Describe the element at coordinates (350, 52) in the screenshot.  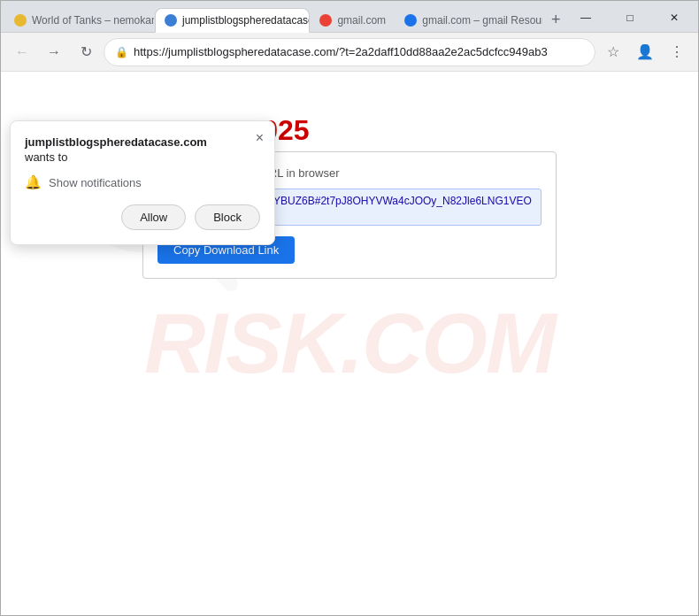
I see `address-bar: 🔒 https://jumplistblogspheredatacase.com…` at that location.